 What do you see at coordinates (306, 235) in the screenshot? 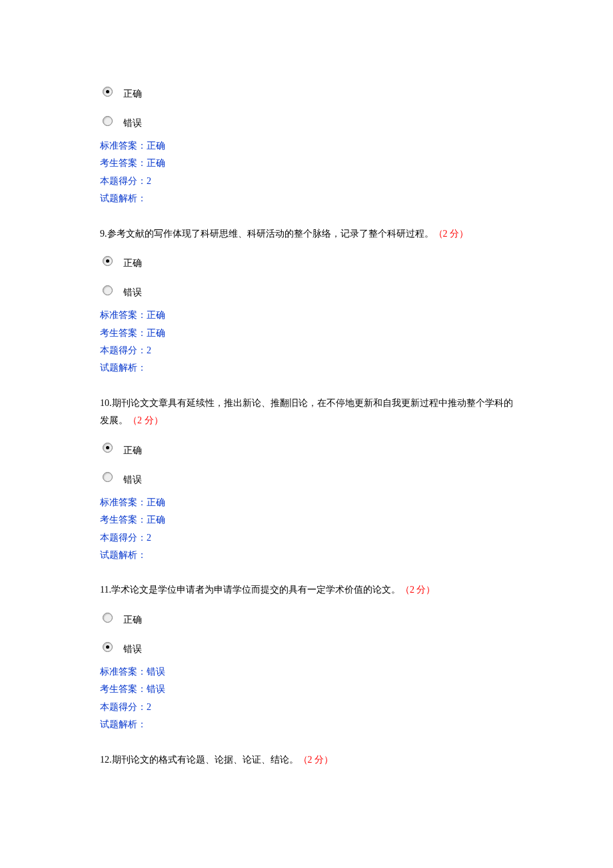
I see `question-text: 9.参考文献的写作体现了科研思维、科研活动的整个脉络，记录了整个科研过程。（2 …` at bounding box center [306, 235].